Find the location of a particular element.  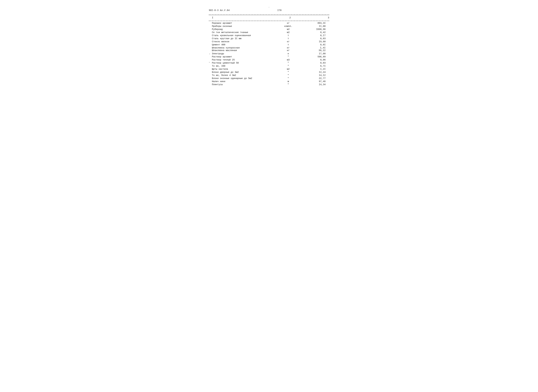

table-cell-name: Блоки оконные одинарные до 5м2 is located at coordinates (242, 78).